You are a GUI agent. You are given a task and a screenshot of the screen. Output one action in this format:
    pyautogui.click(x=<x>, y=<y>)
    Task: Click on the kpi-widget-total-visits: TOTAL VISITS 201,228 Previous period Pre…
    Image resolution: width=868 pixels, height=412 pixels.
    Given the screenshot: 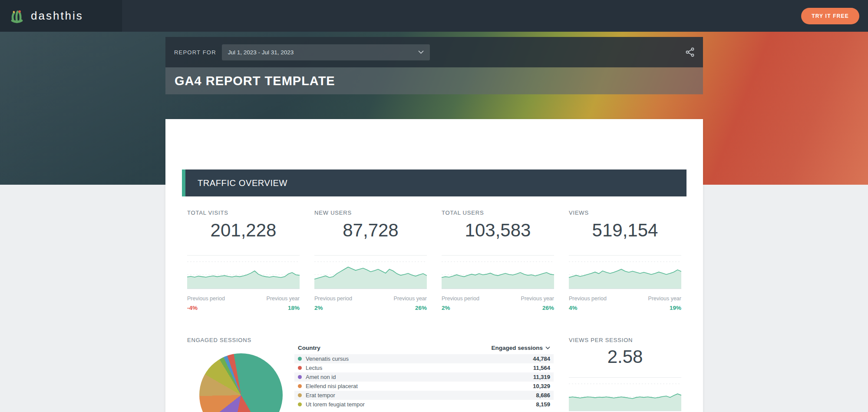 What is the action you would take?
    pyautogui.click(x=243, y=260)
    